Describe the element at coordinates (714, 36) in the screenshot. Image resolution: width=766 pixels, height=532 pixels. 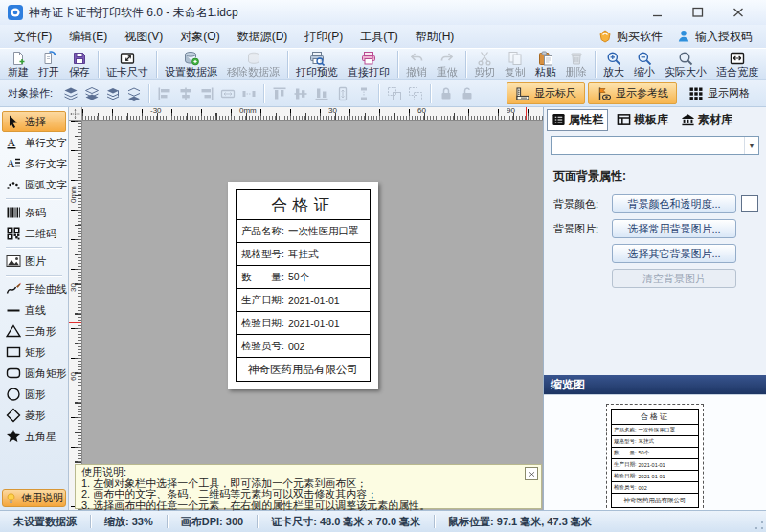
I see `enter-license-link: 输入授权码` at that location.